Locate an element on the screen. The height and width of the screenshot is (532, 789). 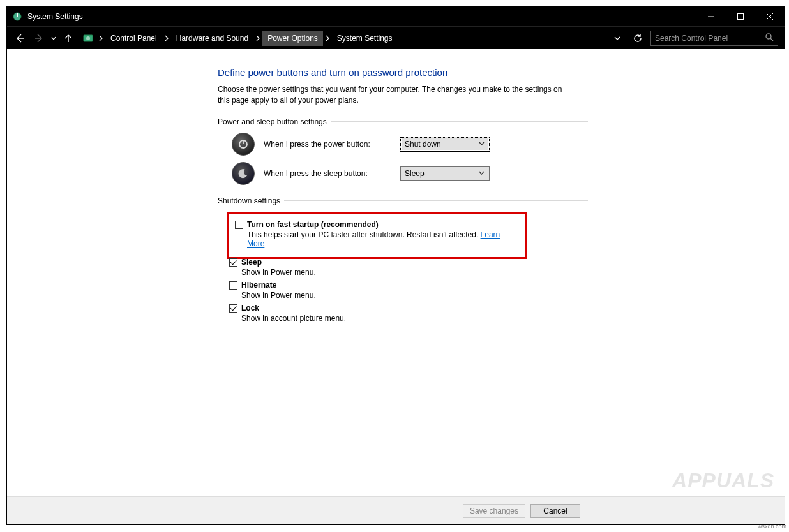
fast-startup-desc-row: This helps start your PC faster after sh… is located at coordinates (383, 239).